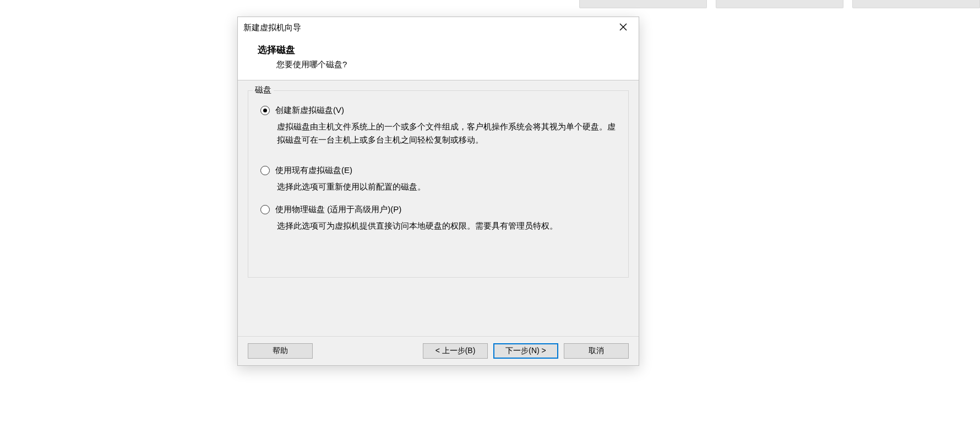 The image size is (980, 438). Describe the element at coordinates (438, 28) in the screenshot. I see `dialog-titlebar: 新建虚拟机向导` at that location.